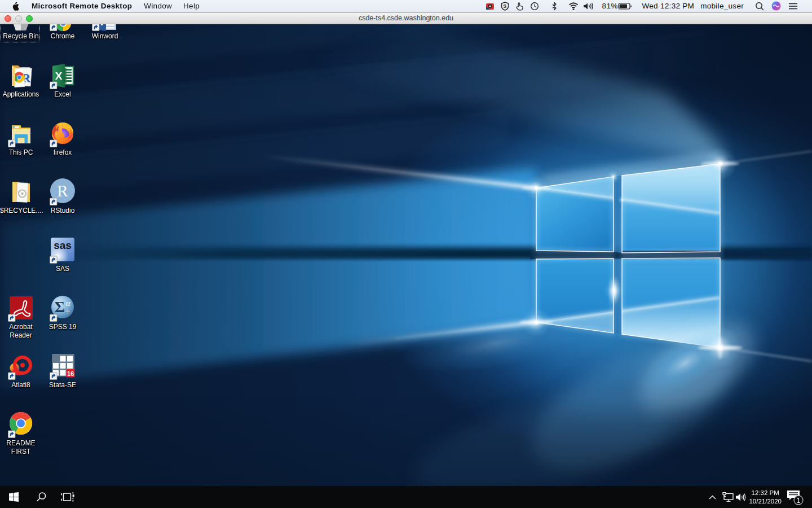 This screenshot has width=812, height=508. What do you see at coordinates (63, 245) in the screenshot?
I see `svg-text: sas` at bounding box center [63, 245].